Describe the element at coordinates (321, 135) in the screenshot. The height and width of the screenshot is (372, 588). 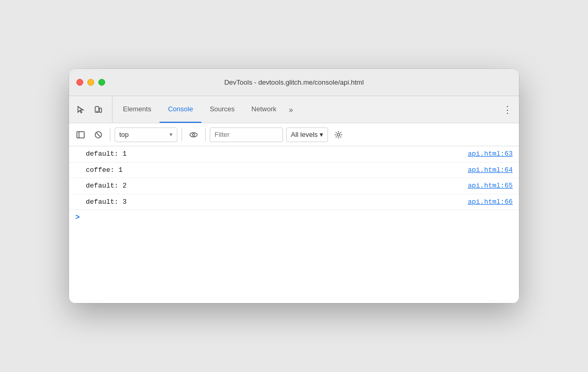
I see `levels-dropdown-arrow: ▾` at that location.